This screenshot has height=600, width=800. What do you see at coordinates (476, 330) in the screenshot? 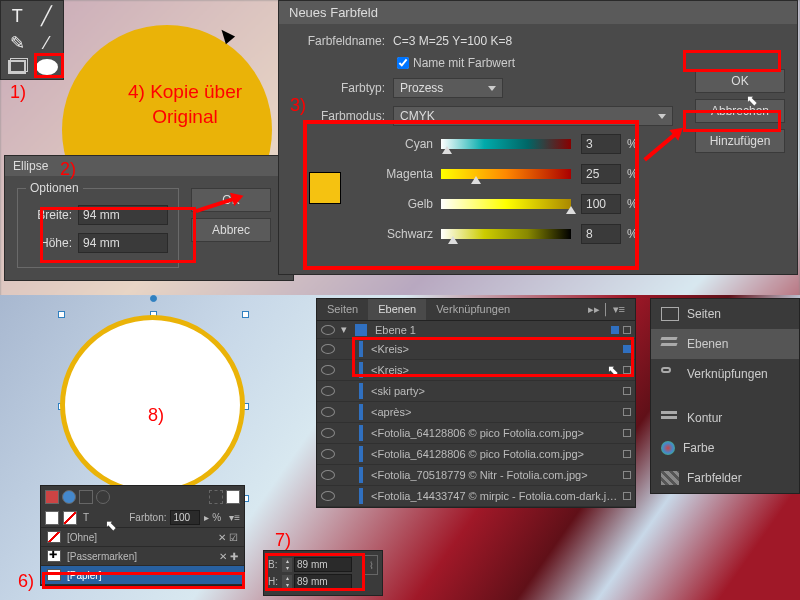
I see `layer-row: ▾Ebene 1` at bounding box center [476, 330].